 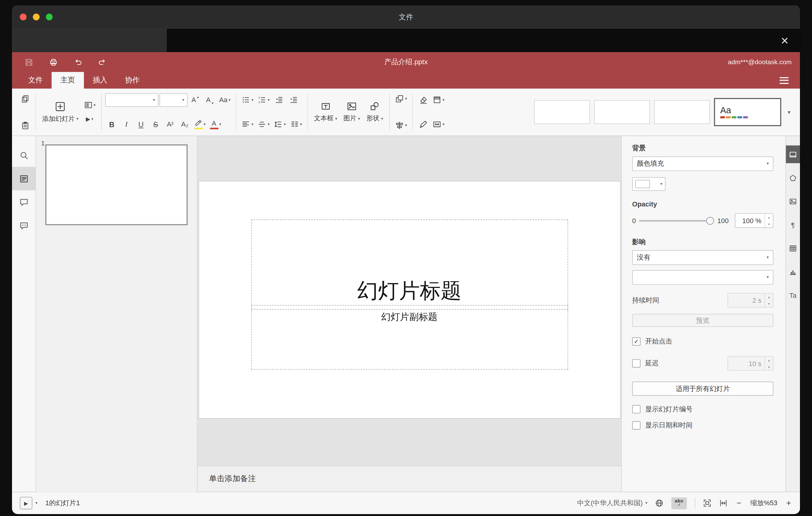 What do you see at coordinates (26, 503) in the screenshot?
I see `start-slideshow-status-button: ▶` at bounding box center [26, 503].